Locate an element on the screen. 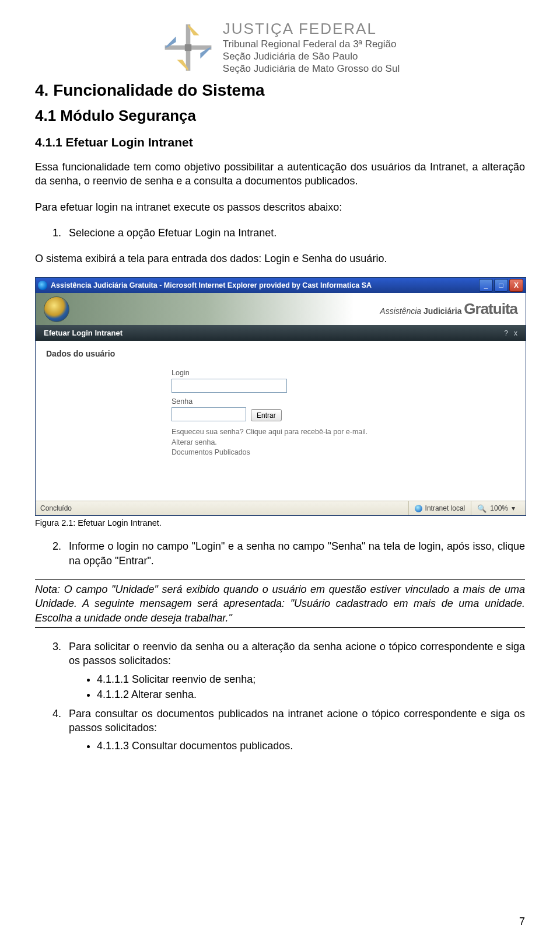 The height and width of the screenshot is (936, 560). header-line-1: JUSTIÇA FEDERAL is located at coordinates (312, 29).